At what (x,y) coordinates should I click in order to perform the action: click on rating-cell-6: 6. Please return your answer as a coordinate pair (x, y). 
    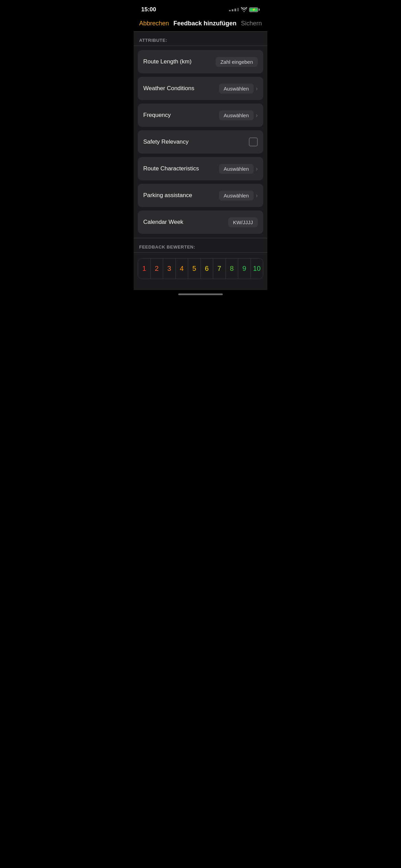
    Looking at the image, I should click on (207, 269).